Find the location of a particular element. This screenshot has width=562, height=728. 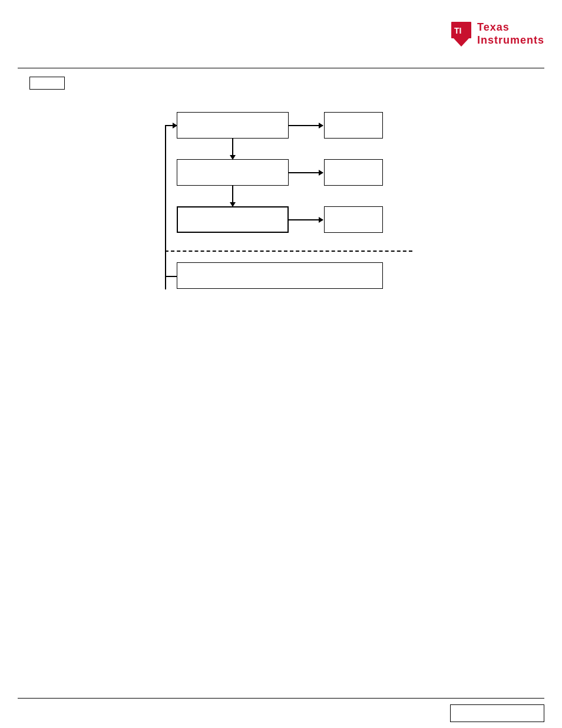

svg-text: TI is located at coordinates (458, 31).